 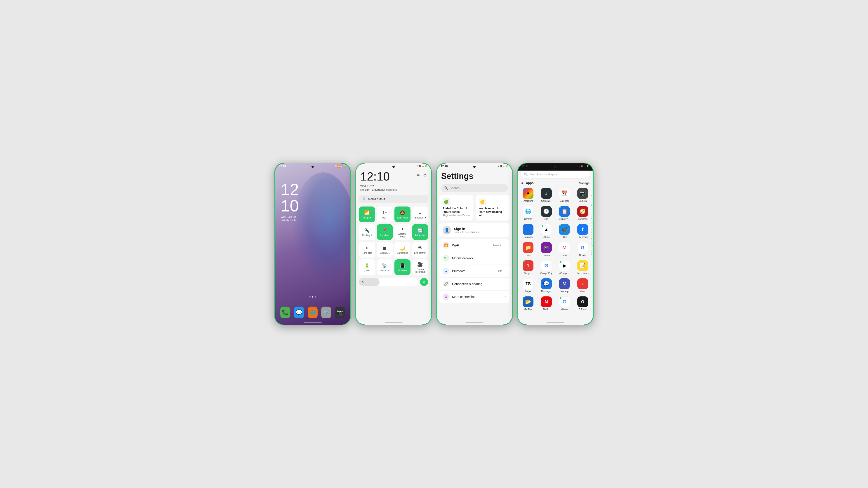 I want to click on cc-tile-airplane: ✈ Airplane mode, so click(x=402, y=232).